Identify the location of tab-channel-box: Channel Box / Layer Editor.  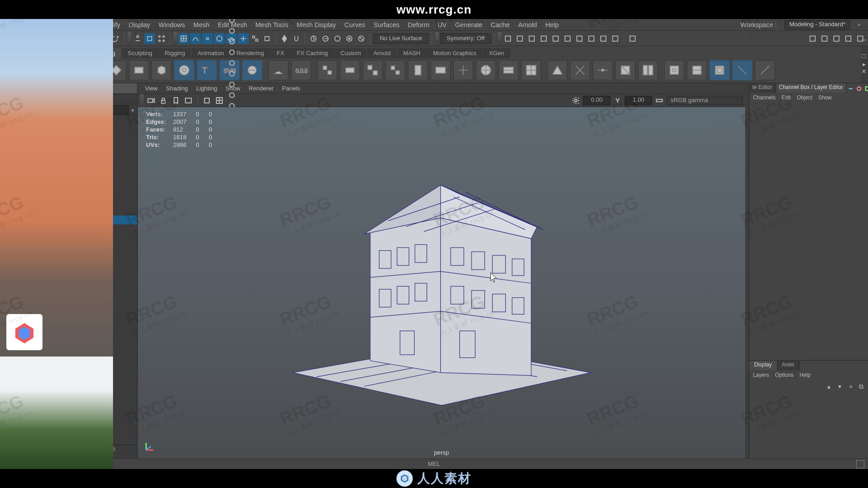
(811, 88).